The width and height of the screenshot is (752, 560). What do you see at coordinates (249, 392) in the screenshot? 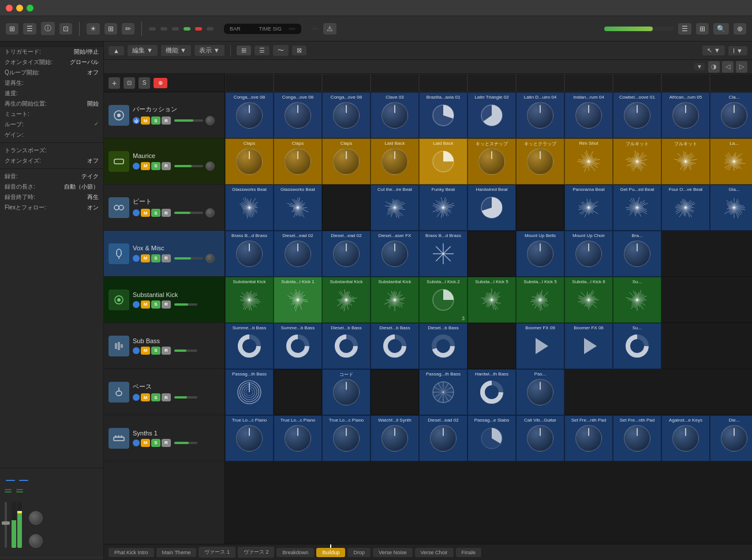
I see `grid-cell: Passag...th Bass` at bounding box center [249, 392].